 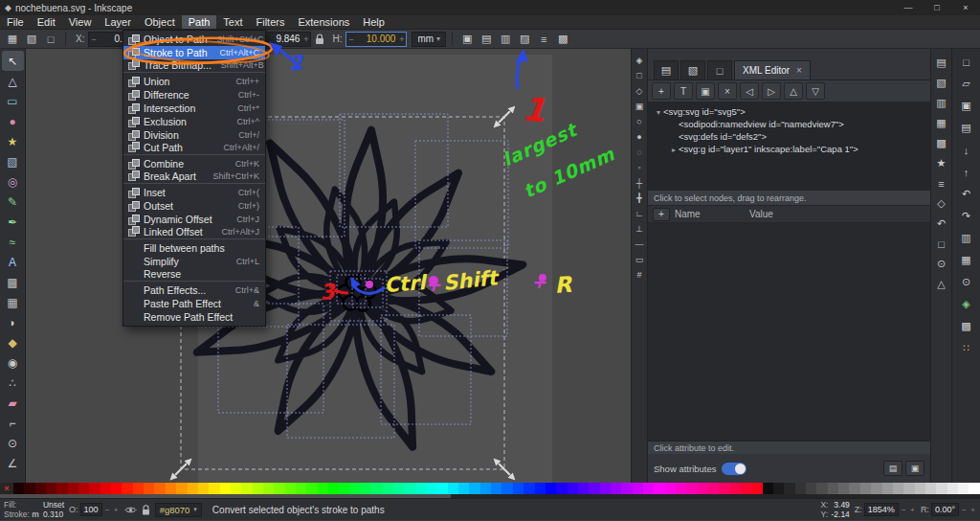 What do you see at coordinates (13, 102) in the screenshot?
I see `rectangle-tool: ▭` at bounding box center [13, 102].